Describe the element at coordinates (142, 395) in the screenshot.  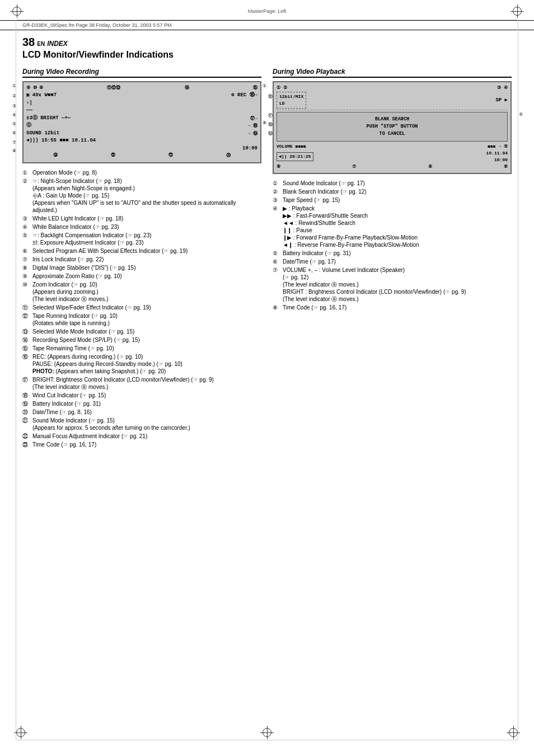
I see `desc-item-18: ⑱ Wind Cut Indicator (☞ pg. 15)` at that location.